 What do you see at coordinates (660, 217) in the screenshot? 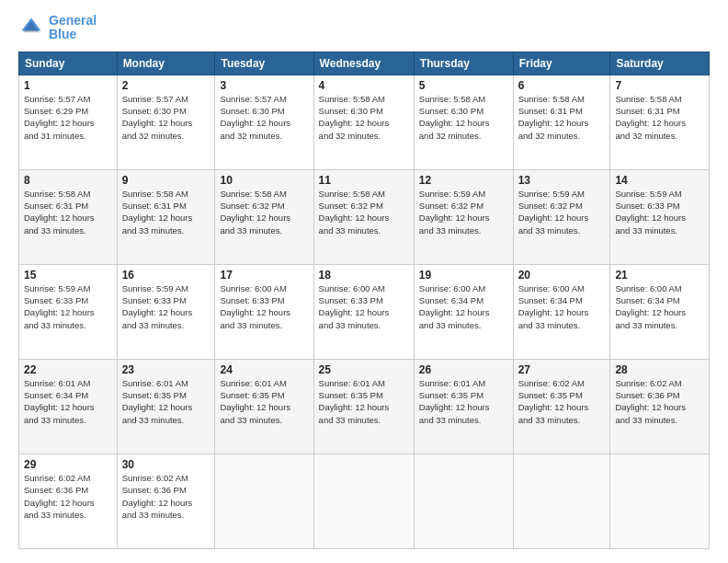
I see `day-cell: 14Sunrise: 5:59 AM Sunset: 6:33 PM Dayli…` at bounding box center [660, 217].